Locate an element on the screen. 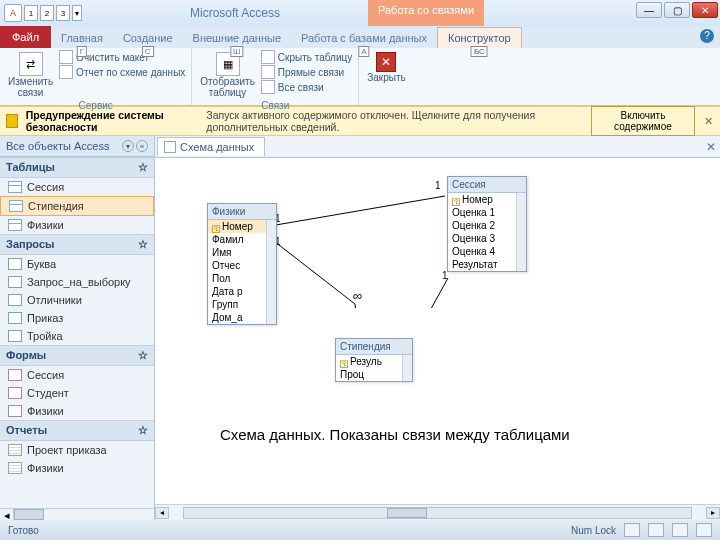 This screenshot has width=720, height=540. tab-external: Внешние данныеШ is located at coordinates (237, 38).